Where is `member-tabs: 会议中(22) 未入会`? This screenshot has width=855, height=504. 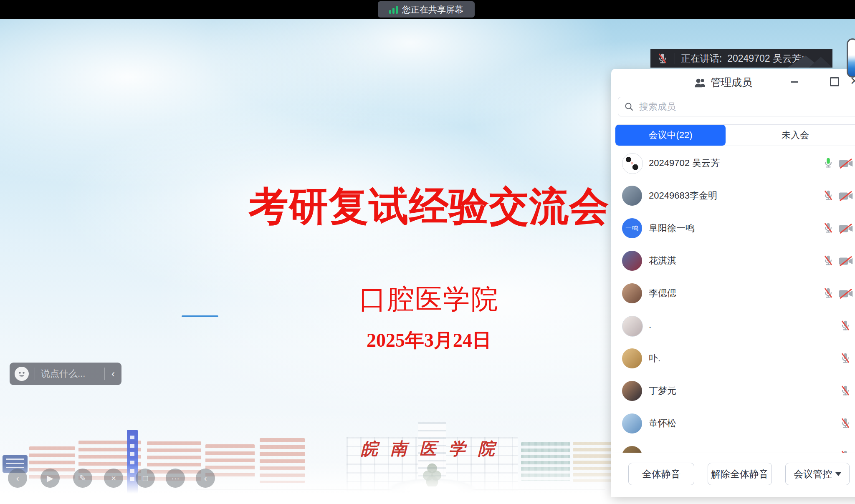 member-tabs: 会议中(22) 未入会 is located at coordinates (735, 135).